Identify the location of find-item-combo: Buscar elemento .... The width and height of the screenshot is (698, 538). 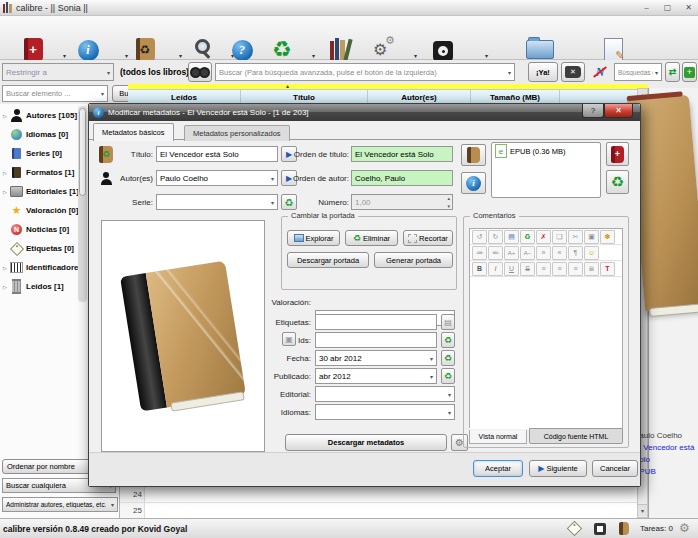
(55, 94).